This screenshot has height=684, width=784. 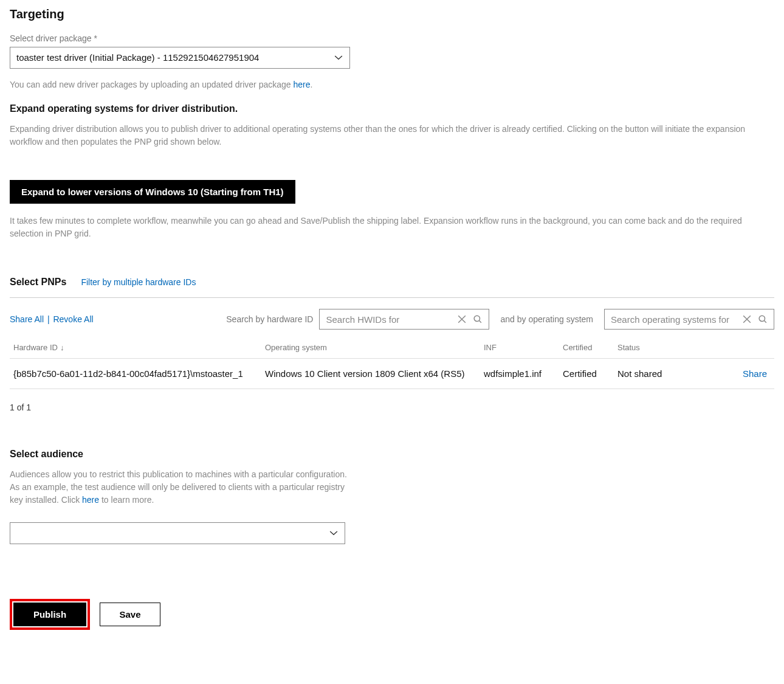 I want to click on expand-description: Expanding driver distribution allows you…, so click(x=392, y=136).